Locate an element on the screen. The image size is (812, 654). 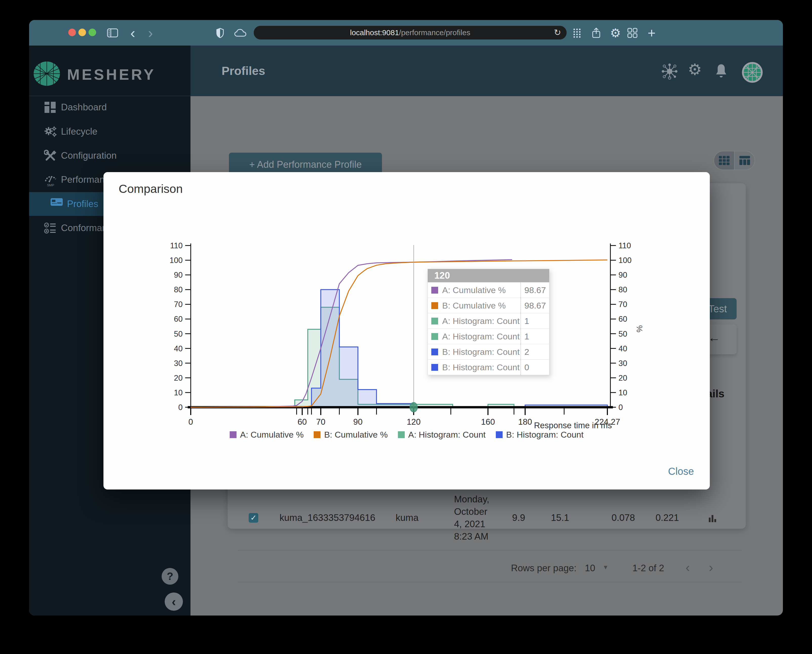
sidebar-toggle-icon is located at coordinates (113, 33).